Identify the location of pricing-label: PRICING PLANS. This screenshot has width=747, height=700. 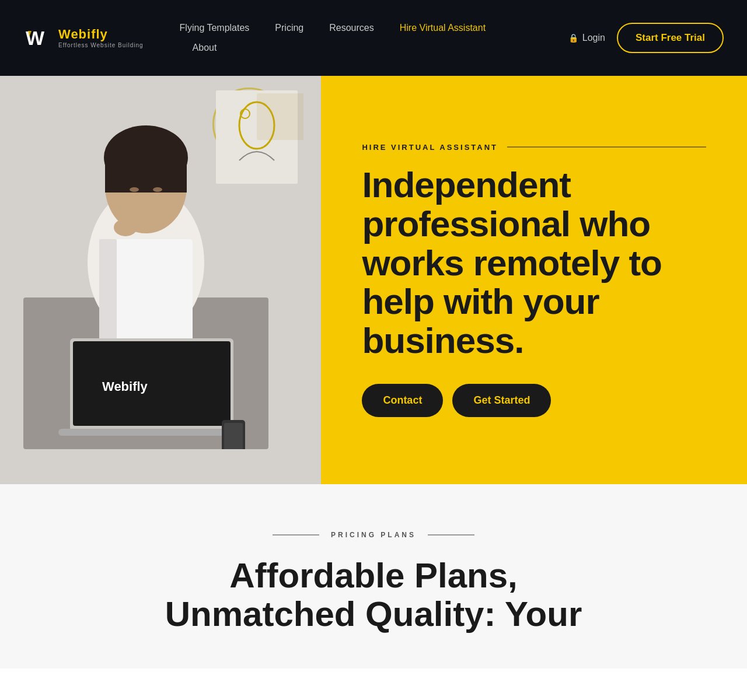
(374, 535).